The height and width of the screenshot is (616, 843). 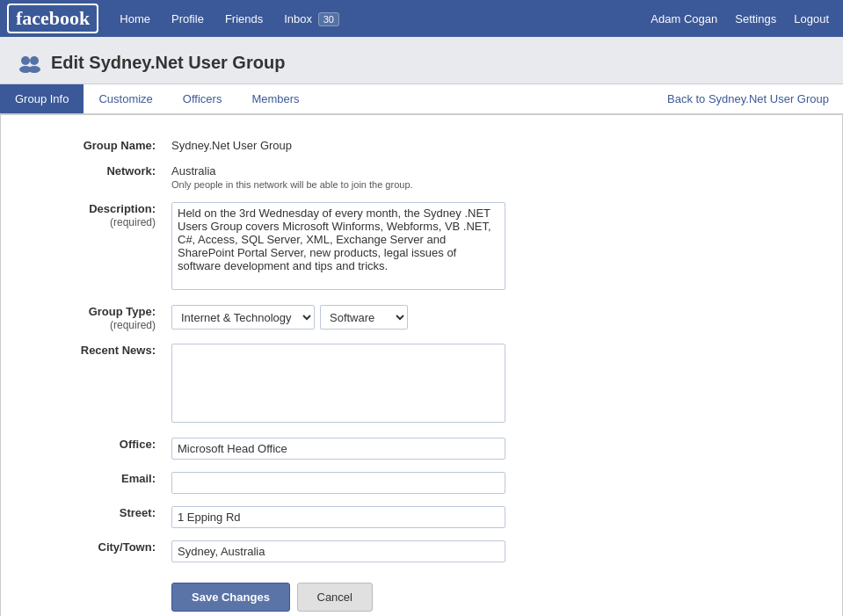 What do you see at coordinates (30, 63) in the screenshot?
I see `group-icon` at bounding box center [30, 63].